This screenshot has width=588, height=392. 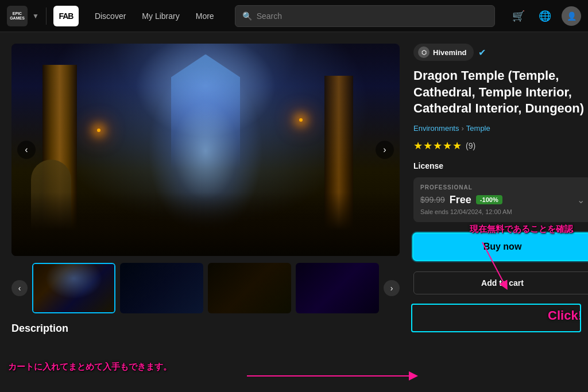 What do you see at coordinates (545, 16) in the screenshot?
I see `language-button: 🌐` at bounding box center [545, 16].